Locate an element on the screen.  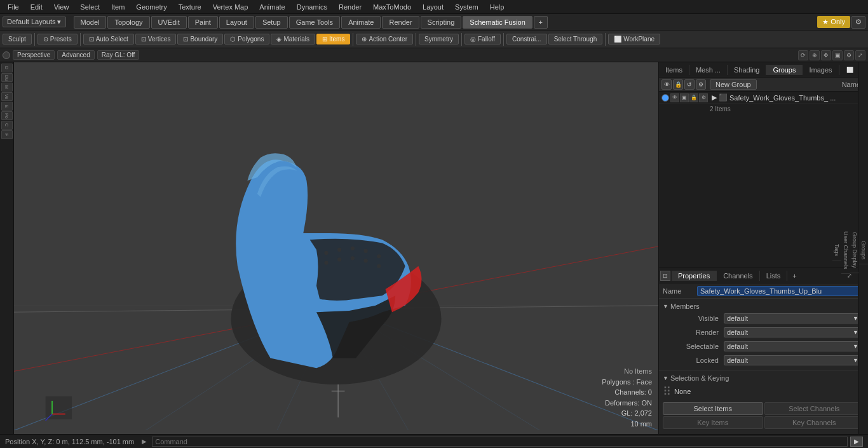
menu-texture: Texture is located at coordinates (190, 7).